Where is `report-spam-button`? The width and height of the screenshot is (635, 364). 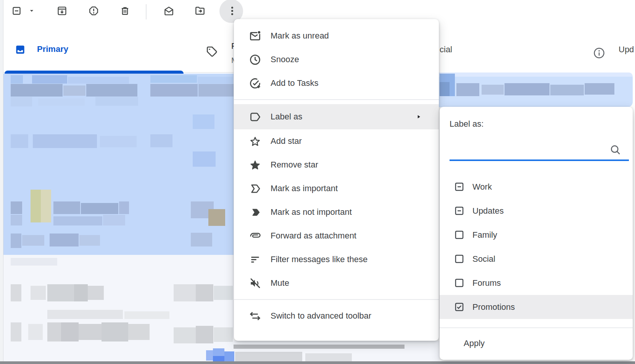 report-spam-button is located at coordinates (93, 11).